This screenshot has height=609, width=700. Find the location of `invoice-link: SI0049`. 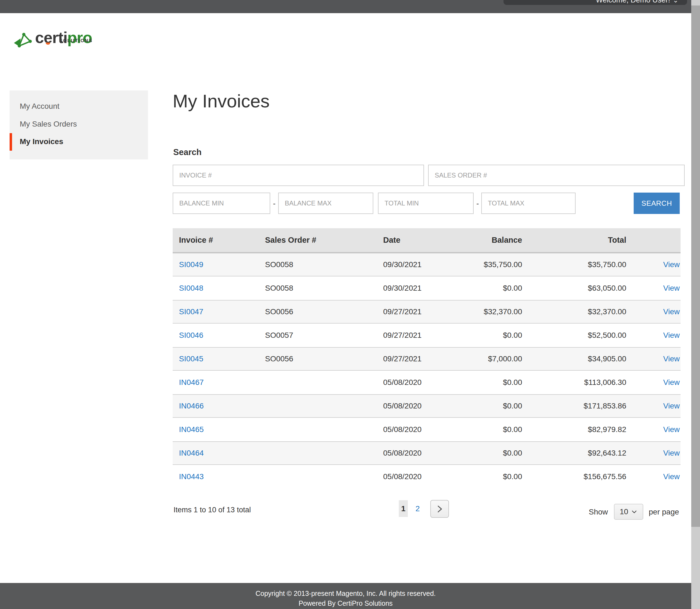

invoice-link: SI0049 is located at coordinates (191, 264).